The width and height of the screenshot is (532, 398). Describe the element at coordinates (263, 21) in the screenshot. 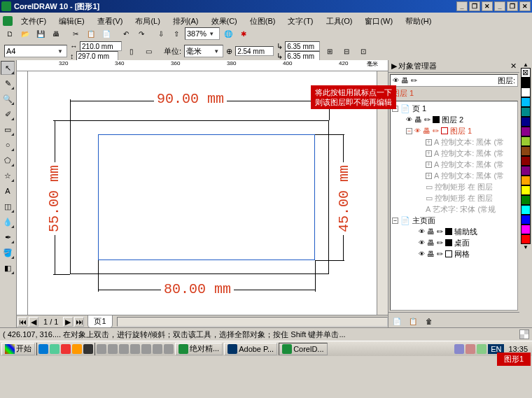

I see `menu-bitmaps: 位图(B)` at that location.